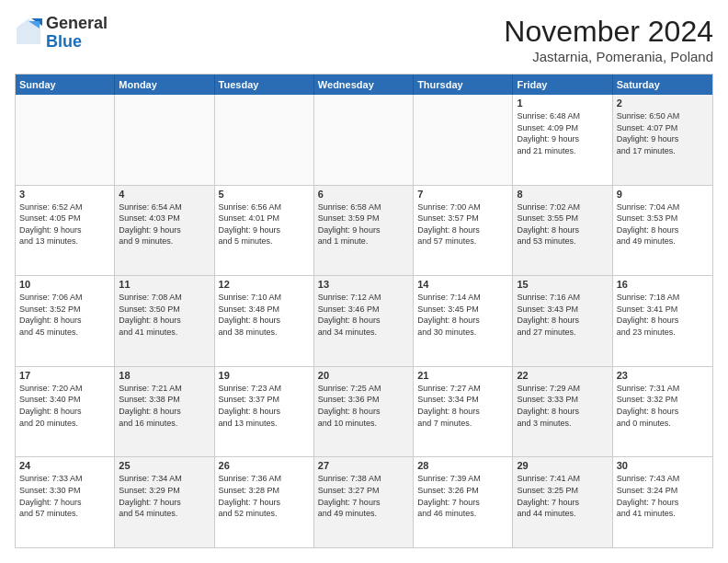  I want to click on day-cell-15: 15Sunrise: 7:16 AM Sunset: 3:43 PM Dayli…, so click(563, 321).